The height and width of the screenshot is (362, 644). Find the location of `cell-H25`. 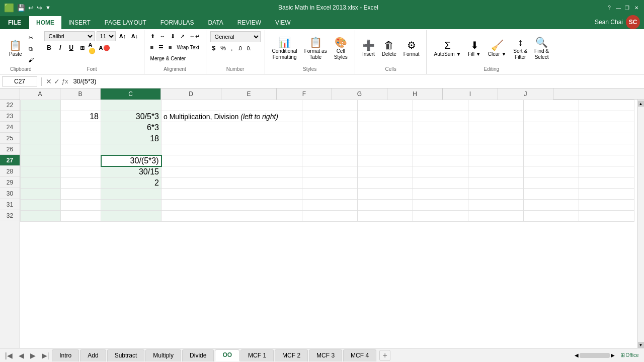

cell-H25 is located at coordinates (496, 139).